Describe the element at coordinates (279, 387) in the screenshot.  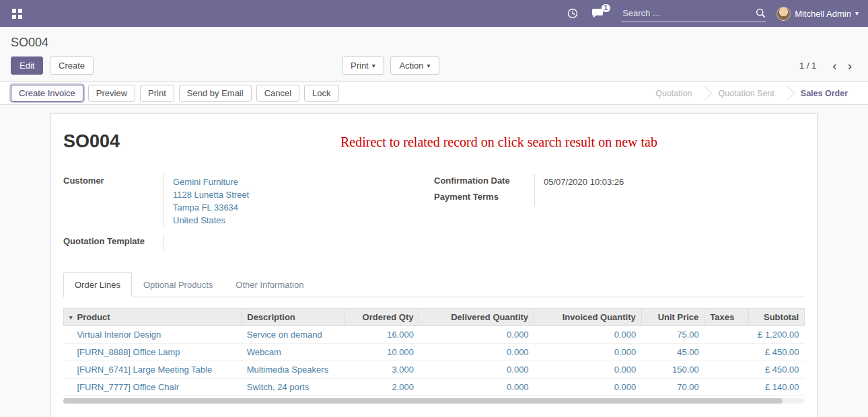
I see `description-link: Switch, 24 ports` at that location.